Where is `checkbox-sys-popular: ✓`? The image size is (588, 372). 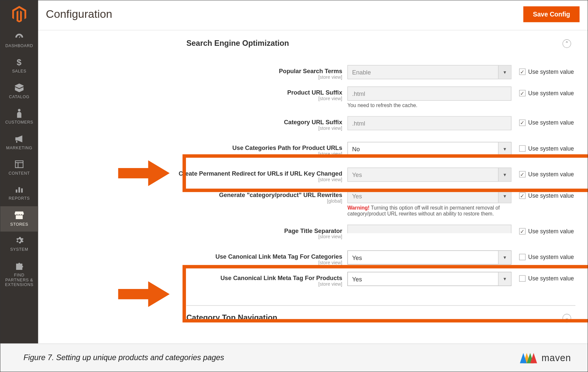 checkbox-sys-popular: ✓ is located at coordinates (522, 72).